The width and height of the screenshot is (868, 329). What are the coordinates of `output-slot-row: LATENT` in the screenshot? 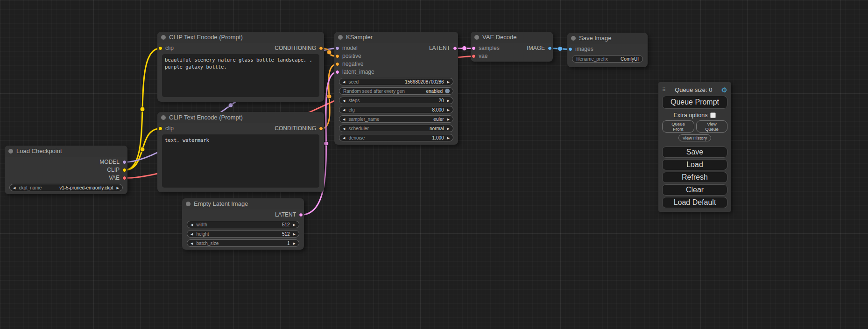 It's located at (243, 215).